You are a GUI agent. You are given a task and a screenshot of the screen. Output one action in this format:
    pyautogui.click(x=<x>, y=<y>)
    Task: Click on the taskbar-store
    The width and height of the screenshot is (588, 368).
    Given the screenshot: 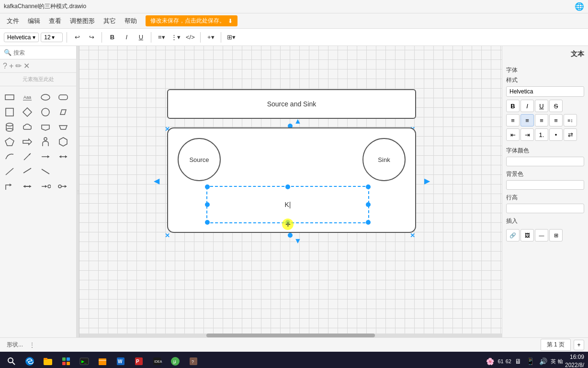 What is the action you would take?
    pyautogui.click(x=66, y=361)
    